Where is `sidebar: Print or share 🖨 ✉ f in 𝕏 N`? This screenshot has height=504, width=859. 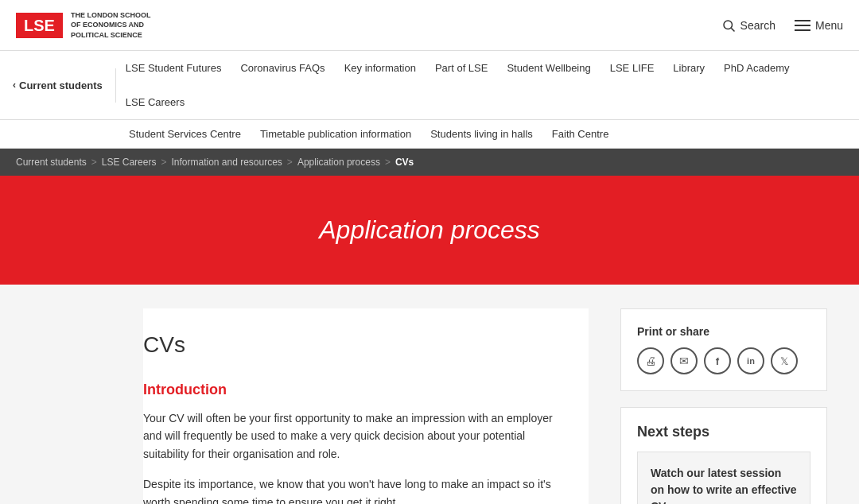
sidebar: Print or share 🖨 ✉ f in 𝕏 N is located at coordinates (724, 406).